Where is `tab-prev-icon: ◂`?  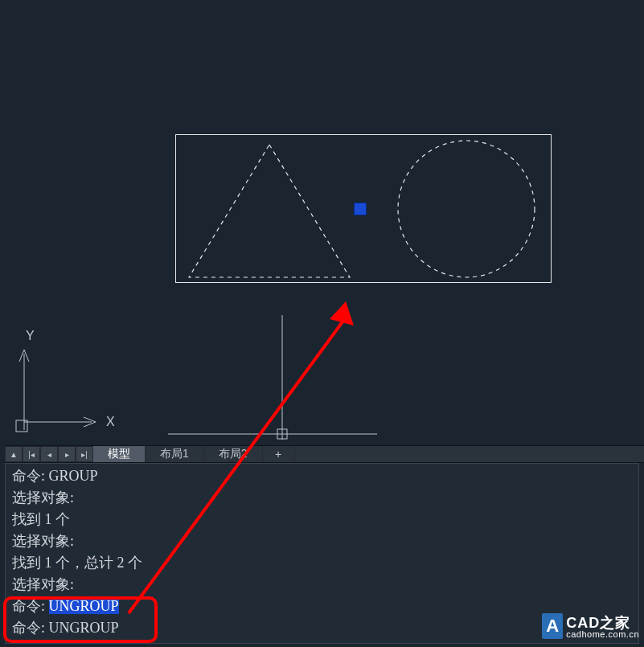
tab-prev-icon: ◂ is located at coordinates (49, 454).